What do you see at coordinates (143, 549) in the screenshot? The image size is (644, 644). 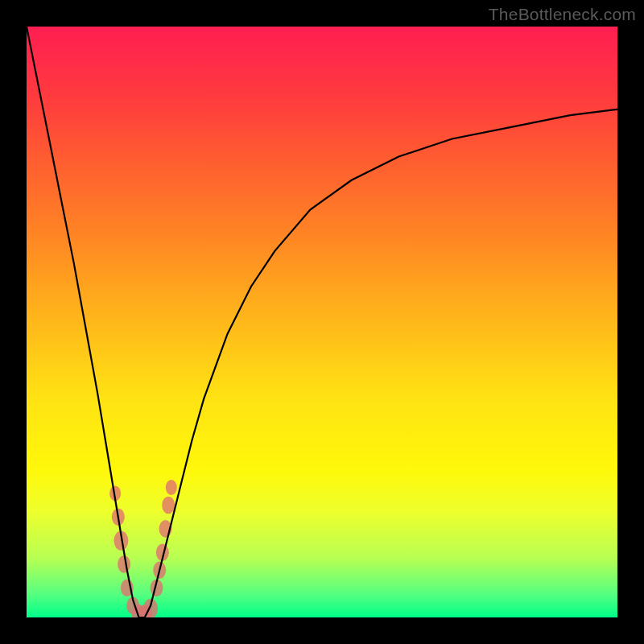 I see `marker-layer` at bounding box center [143, 549].